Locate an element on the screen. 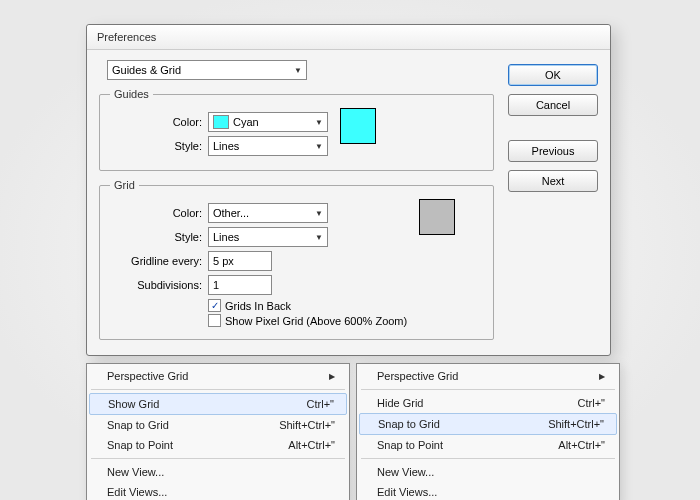 The width and height of the screenshot is (700, 500). guides-style-select: Lines ▼ is located at coordinates (268, 146).